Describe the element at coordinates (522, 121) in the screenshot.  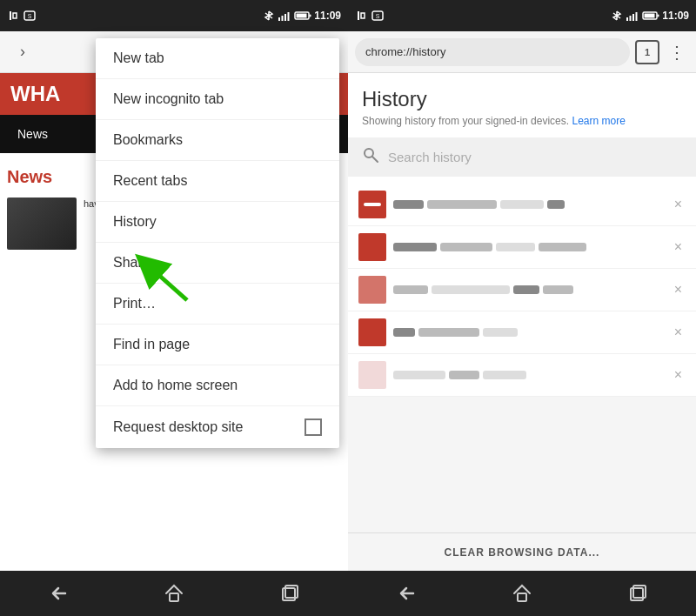
I see `history-subtitle: Showing history from your signed-in devi…` at that location.